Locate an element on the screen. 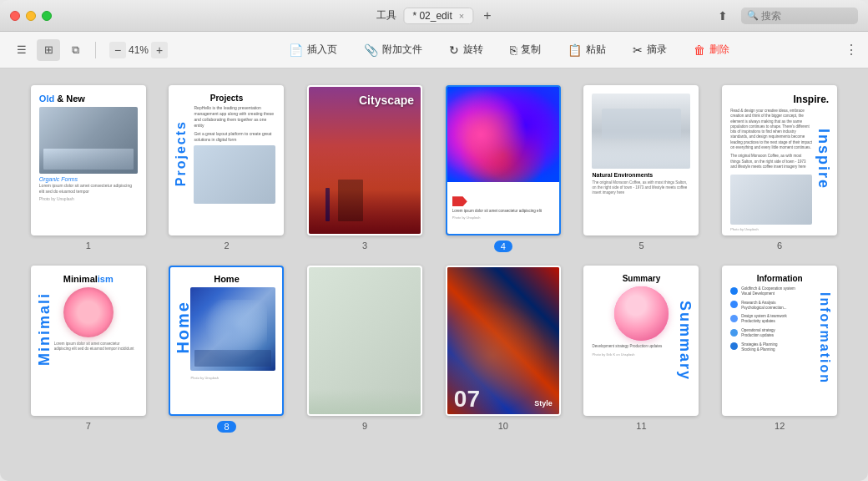 The height and width of the screenshot is (481, 868). list-item-text-3: Design system & teamworkProductivity upd… is located at coordinates (765, 319).